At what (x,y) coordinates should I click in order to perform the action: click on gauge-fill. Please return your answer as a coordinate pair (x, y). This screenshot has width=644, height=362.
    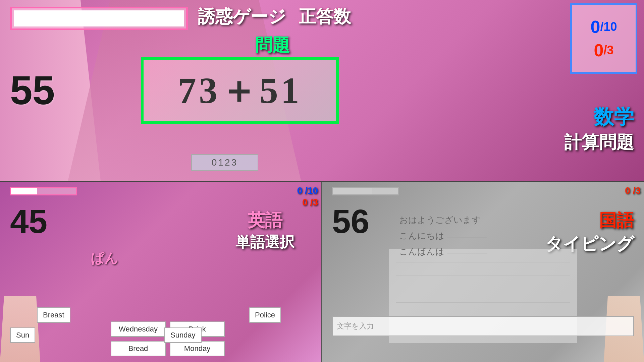
    Looking at the image, I should click on (99, 18).